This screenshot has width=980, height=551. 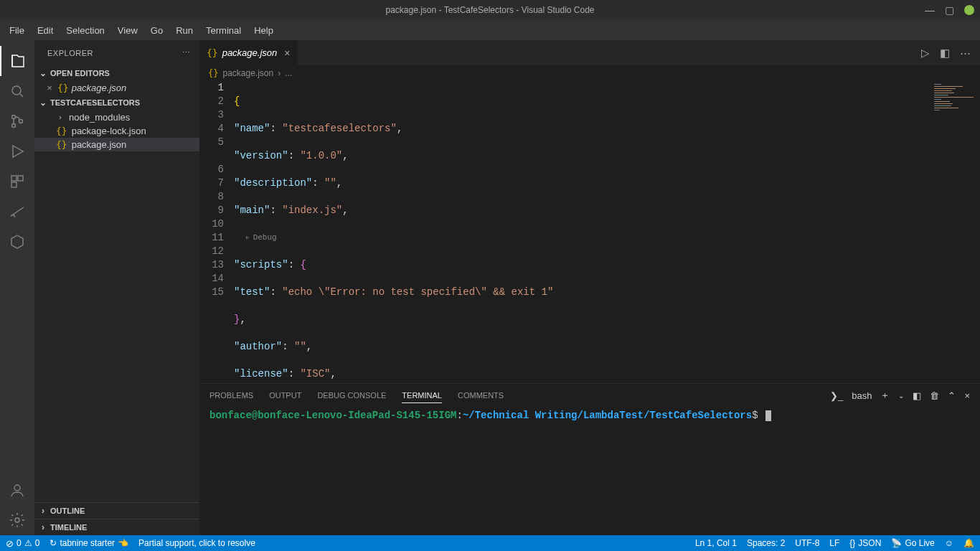 I want to click on split-terminal-icon: ◧, so click(x=917, y=396).